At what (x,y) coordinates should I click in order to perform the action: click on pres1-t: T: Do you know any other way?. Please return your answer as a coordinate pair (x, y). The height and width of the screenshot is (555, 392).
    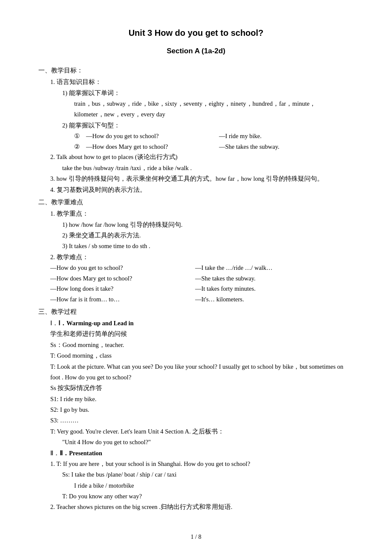
    Looking at the image, I should click on (196, 496).